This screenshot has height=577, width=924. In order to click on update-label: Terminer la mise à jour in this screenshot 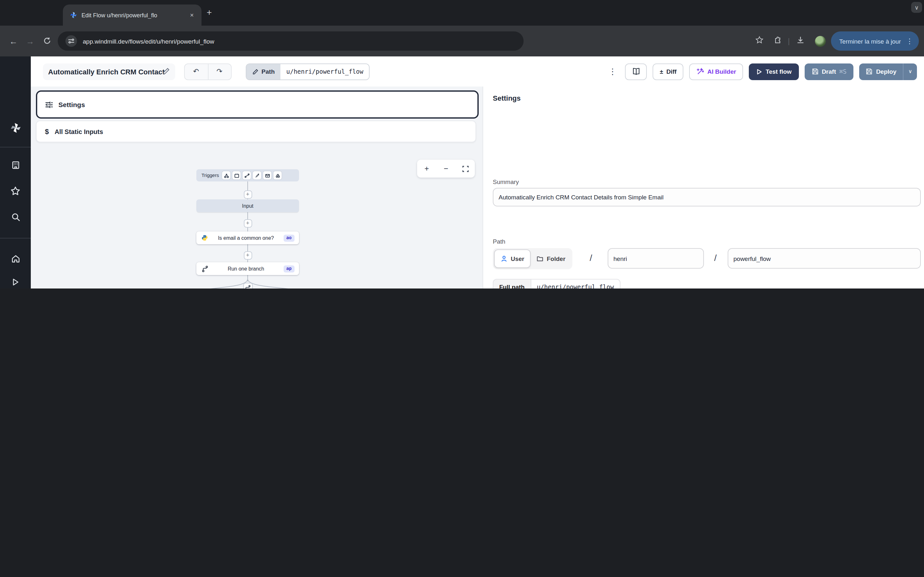, I will do `click(870, 41)`.